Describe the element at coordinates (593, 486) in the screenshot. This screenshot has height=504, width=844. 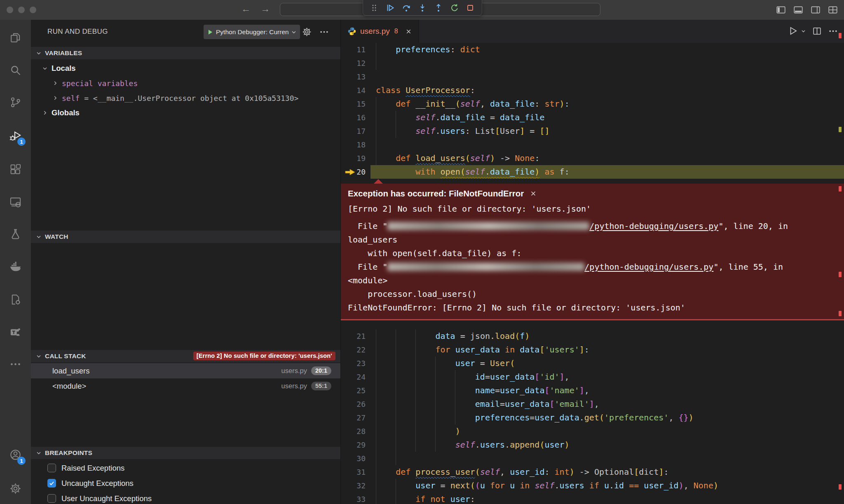
I see `code-line-32: 32 user = next((u for u in self.users if…` at that location.